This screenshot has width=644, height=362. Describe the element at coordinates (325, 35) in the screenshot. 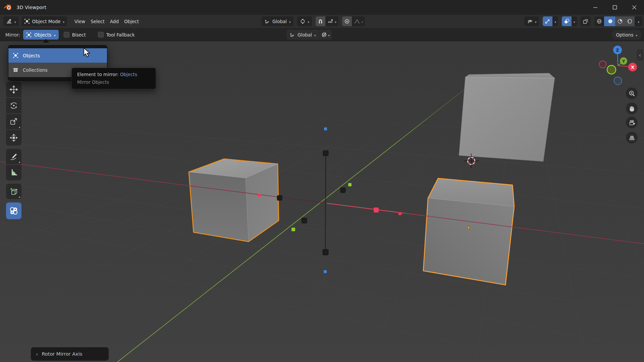

I see `tool-world-dropdown` at that location.